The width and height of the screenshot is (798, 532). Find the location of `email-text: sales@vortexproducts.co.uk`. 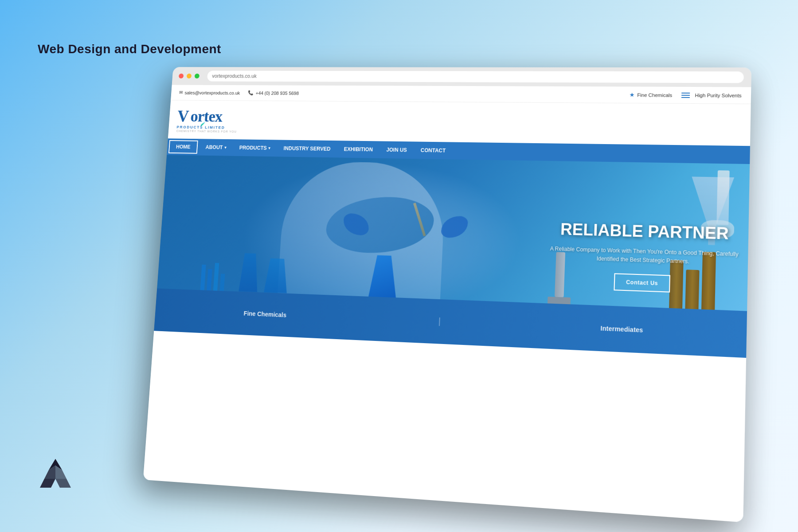

email-text: sales@vortexproducts.co.uk is located at coordinates (212, 93).